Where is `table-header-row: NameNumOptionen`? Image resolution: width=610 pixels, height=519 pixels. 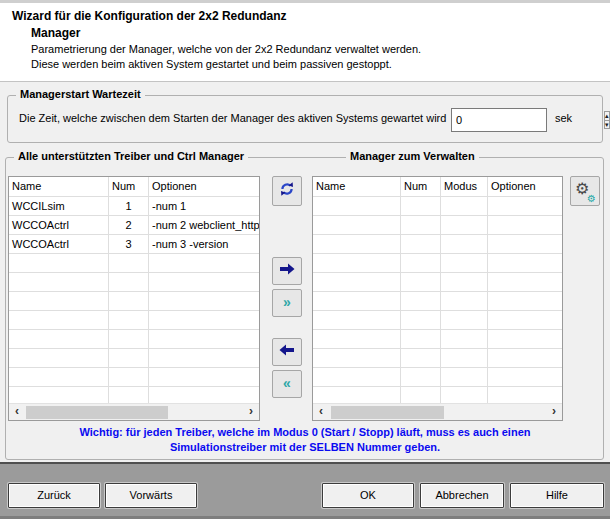 table-header-row: NameNumOptionen is located at coordinates (134, 187).